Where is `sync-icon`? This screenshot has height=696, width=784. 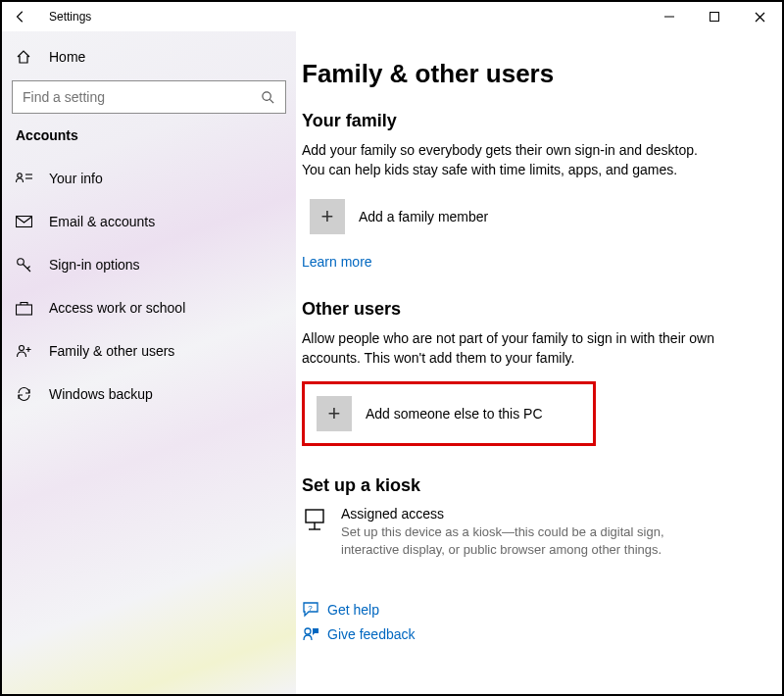
sync-icon is located at coordinates (25, 394).